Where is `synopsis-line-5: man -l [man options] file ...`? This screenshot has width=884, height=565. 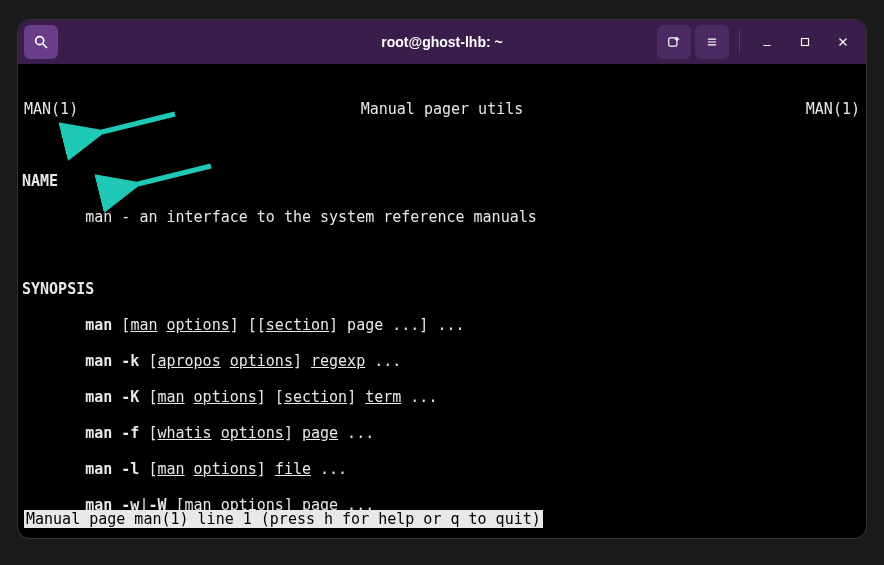 synopsis-line-5: man -l [man options] file ... is located at coordinates (442, 469).